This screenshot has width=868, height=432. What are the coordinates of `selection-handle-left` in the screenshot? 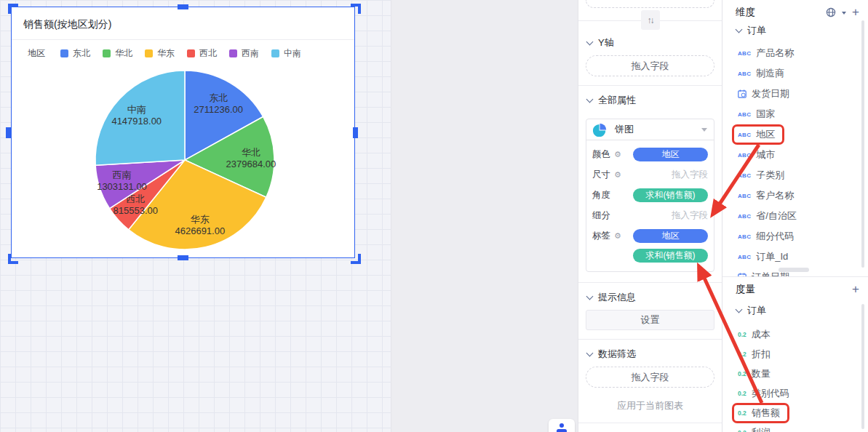 It's located at (9, 132).